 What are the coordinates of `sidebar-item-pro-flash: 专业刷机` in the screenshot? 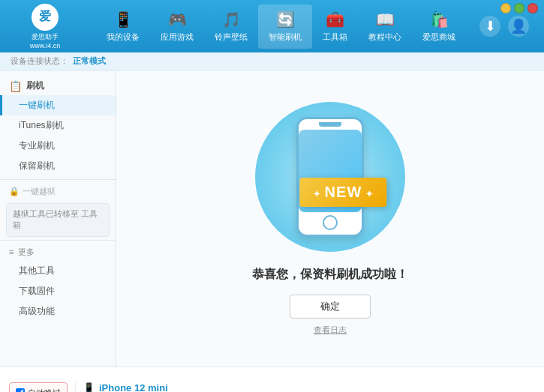 It's located at (58, 145).